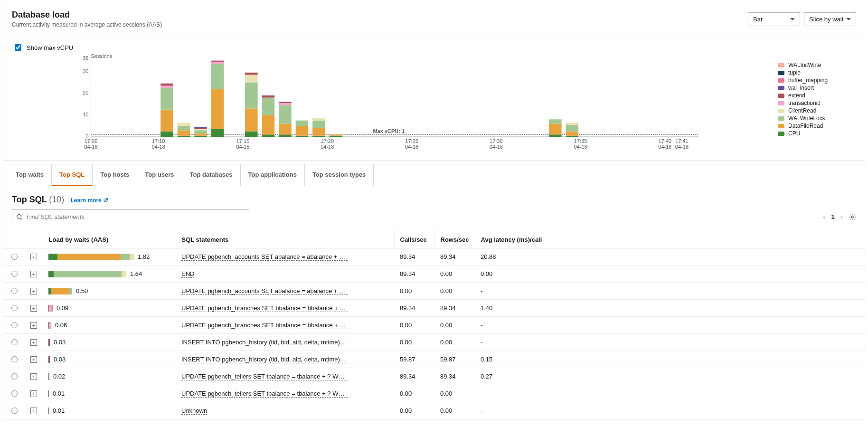 This screenshot has height=427, width=868. I want to click on legend-label: CPU, so click(794, 133).